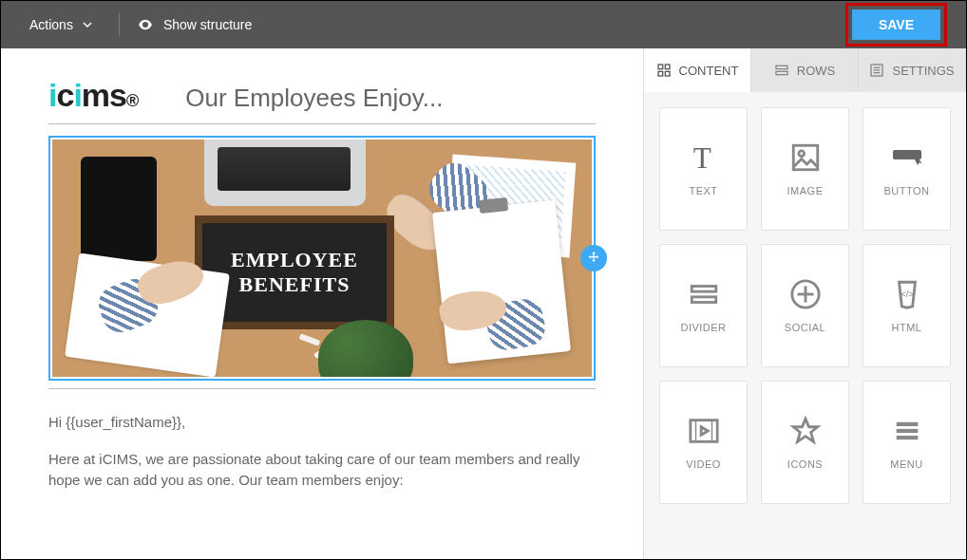  What do you see at coordinates (322, 95) in the screenshot?
I see `header-row: icims® Our Employees Enjoy...` at bounding box center [322, 95].